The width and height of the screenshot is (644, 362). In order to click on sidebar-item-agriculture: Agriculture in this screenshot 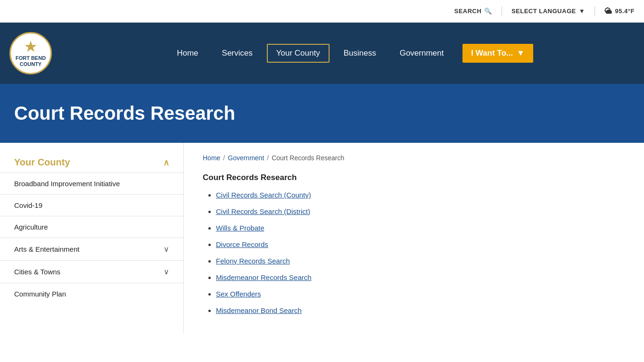, I will do `click(91, 227)`.